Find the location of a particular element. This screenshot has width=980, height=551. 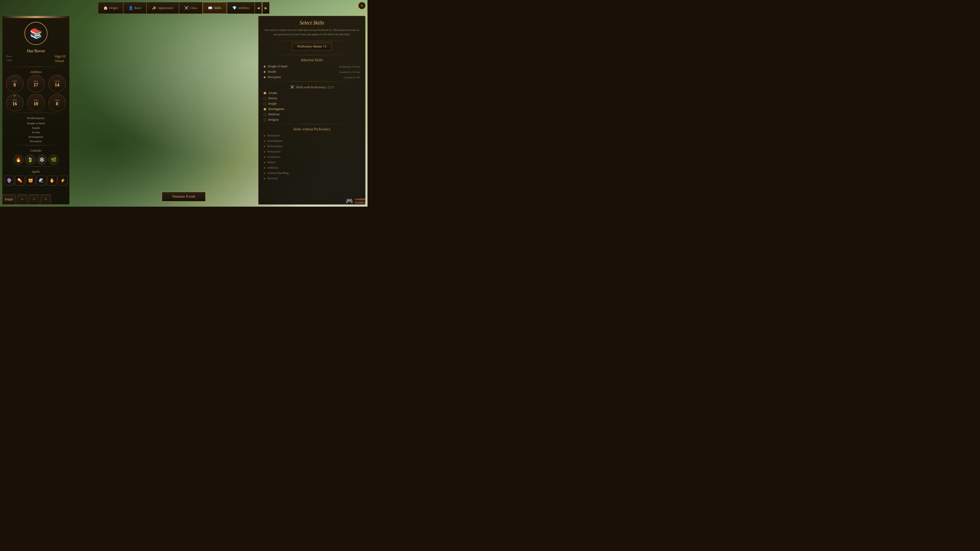

ability-value-str: 8 is located at coordinates (15, 85).